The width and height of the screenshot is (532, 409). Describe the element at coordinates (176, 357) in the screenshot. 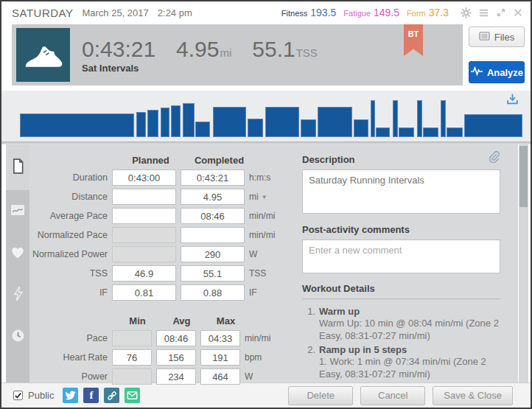

I see `avg-heart-rate-input: 156` at that location.